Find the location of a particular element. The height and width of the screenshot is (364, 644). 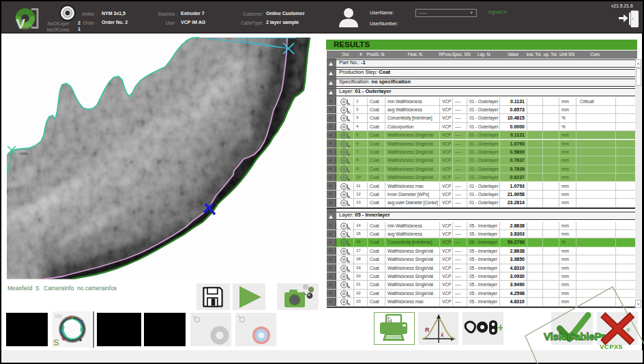

svg-text: VCPX5 is located at coordinates (611, 347).